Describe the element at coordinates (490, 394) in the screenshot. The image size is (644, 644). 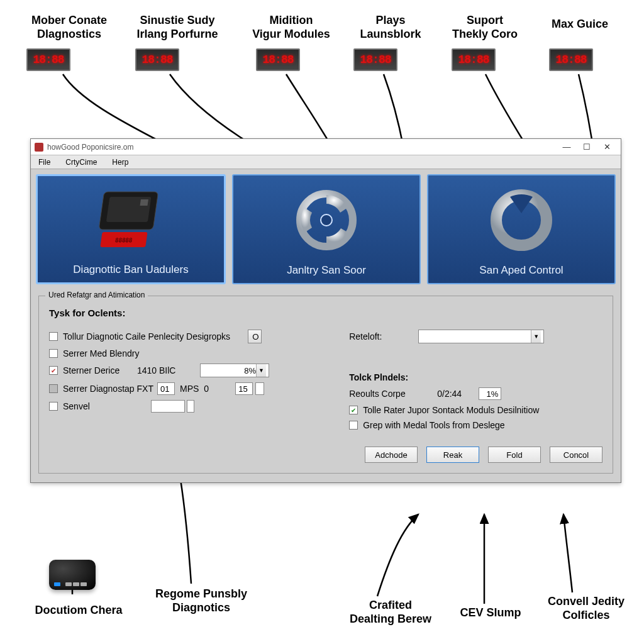
I see `input-reoults-pct` at that location.